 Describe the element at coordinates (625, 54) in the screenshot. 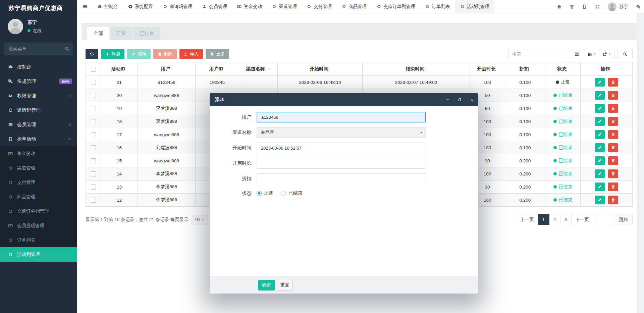

I see `search-button` at that location.